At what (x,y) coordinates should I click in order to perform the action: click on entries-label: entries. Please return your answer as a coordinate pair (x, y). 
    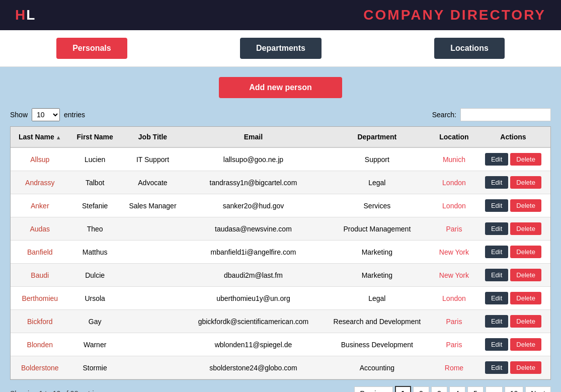
    Looking at the image, I should click on (74, 115).